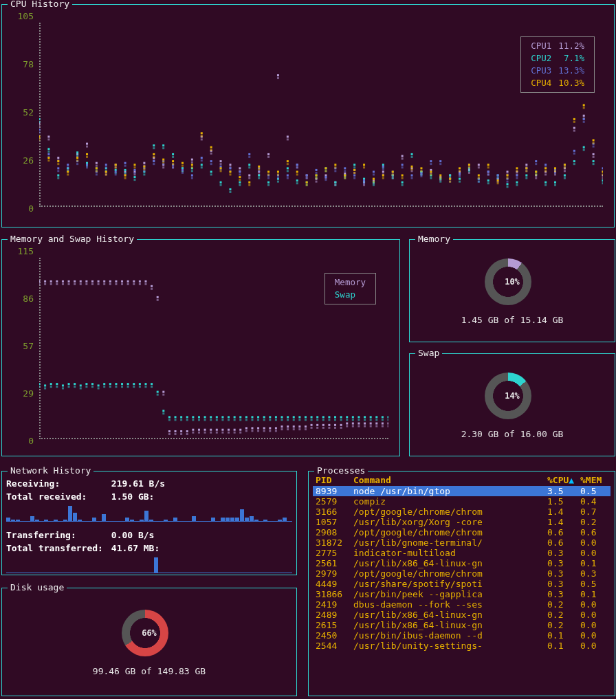  Describe the element at coordinates (149, 523) in the screenshot. I see `network-history-panel: Network History Receiving: 219.61 B/s To…` at that location.